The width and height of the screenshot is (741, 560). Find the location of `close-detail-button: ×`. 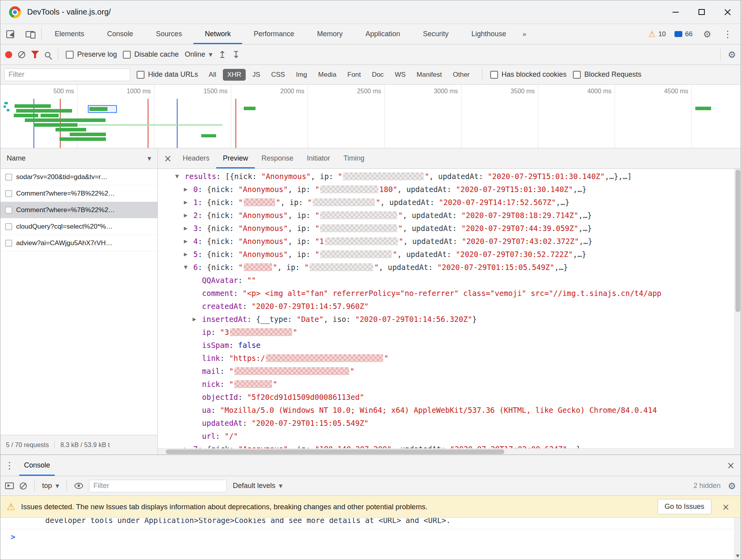

close-detail-button: × is located at coordinates (168, 158).